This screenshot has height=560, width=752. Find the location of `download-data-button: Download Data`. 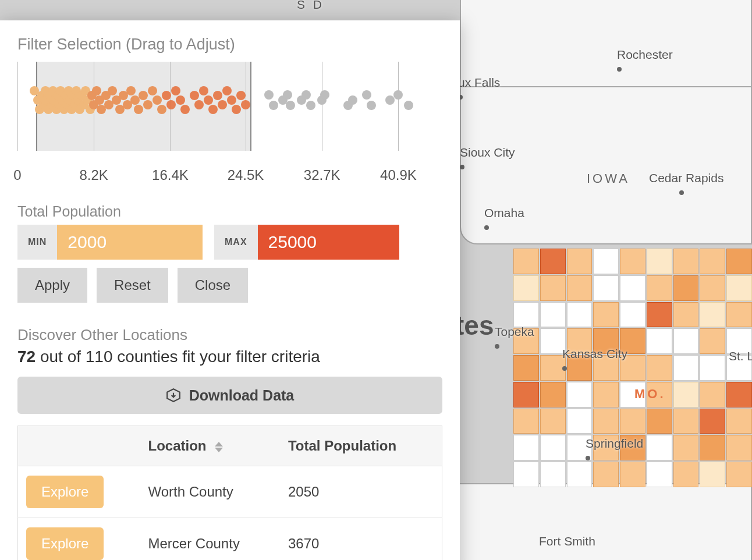

download-data-button: Download Data is located at coordinates (230, 395).